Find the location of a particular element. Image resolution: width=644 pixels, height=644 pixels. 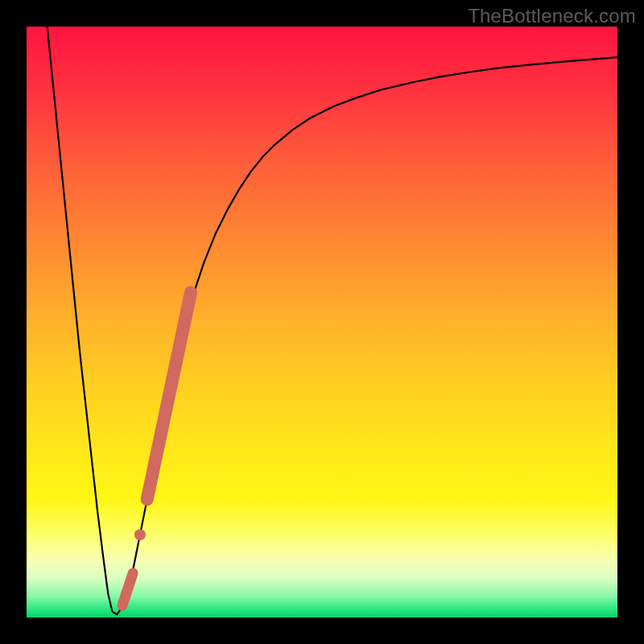

highlight-dot-mid is located at coordinates (140, 535).